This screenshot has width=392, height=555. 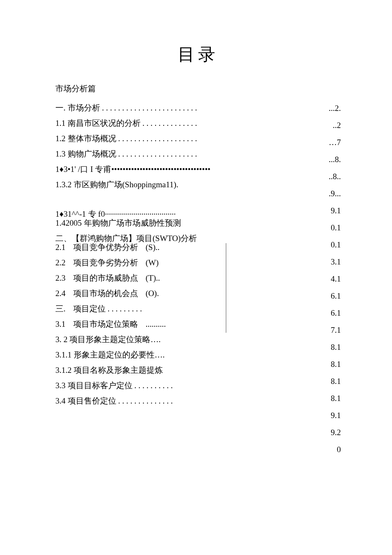 What do you see at coordinates (170, 214) in the screenshot?
I see `toc-entry: 1♦31^^-1 专 f0···························…` at bounding box center [170, 214].